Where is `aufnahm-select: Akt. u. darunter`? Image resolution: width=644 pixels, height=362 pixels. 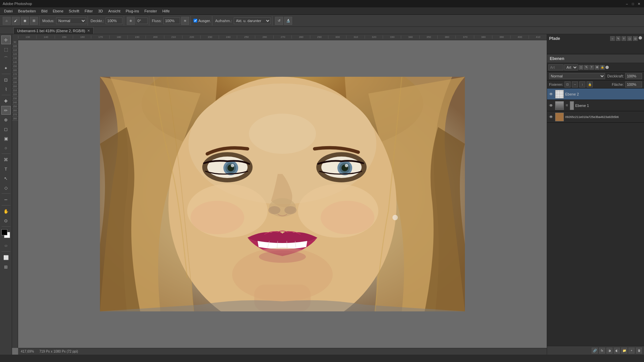 aufnahm-select: Akt. u. darunter is located at coordinates (252, 21).